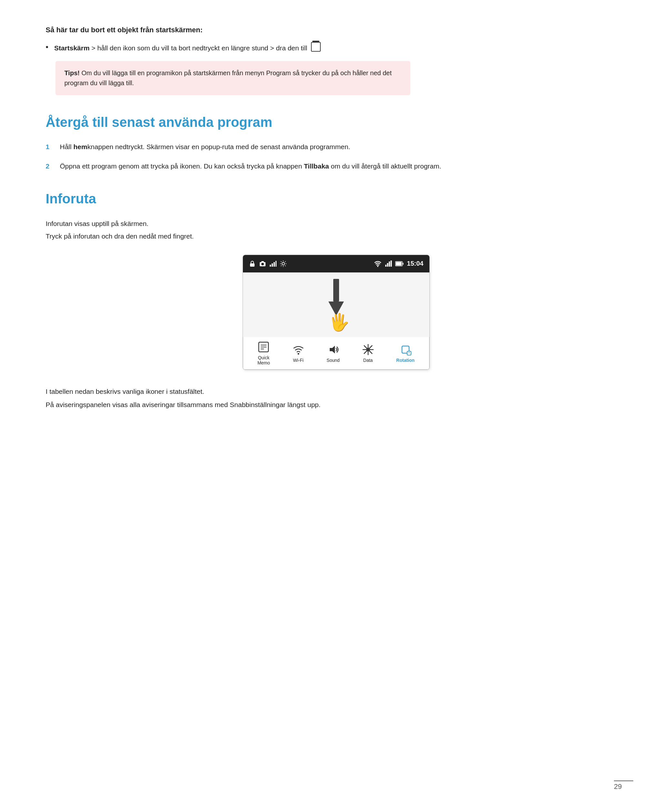 This screenshot has width=672, height=807. I want to click on numbered-steps: 1 Håll hemknappen nedtryckt. Skärmen vis…, so click(336, 157).